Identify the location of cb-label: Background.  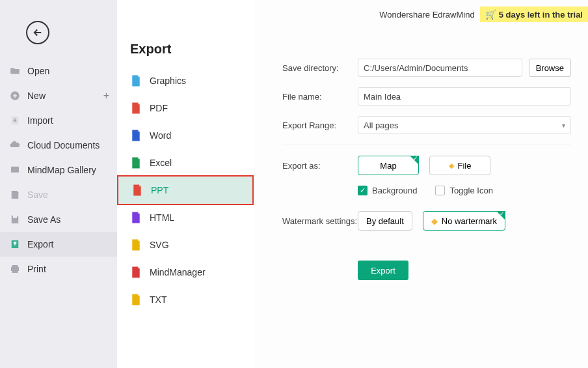
(394, 190).